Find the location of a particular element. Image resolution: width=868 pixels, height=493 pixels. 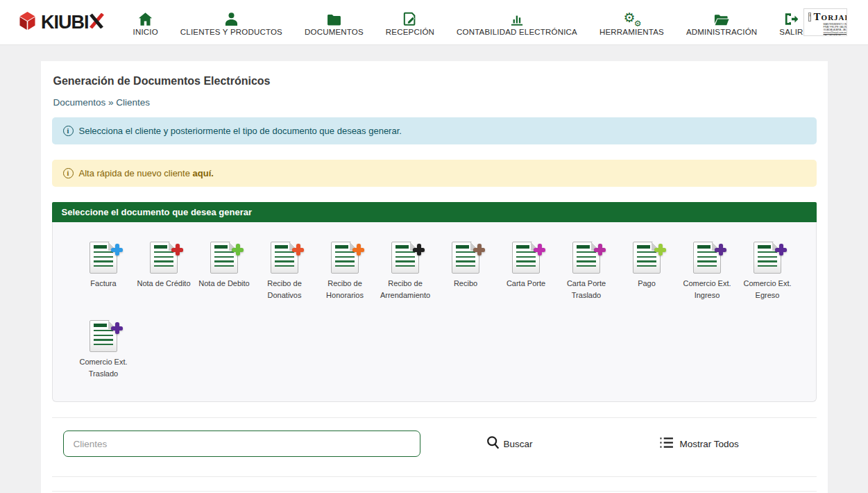

doc-type-nota-debito: Nota de Debito is located at coordinates (225, 271).